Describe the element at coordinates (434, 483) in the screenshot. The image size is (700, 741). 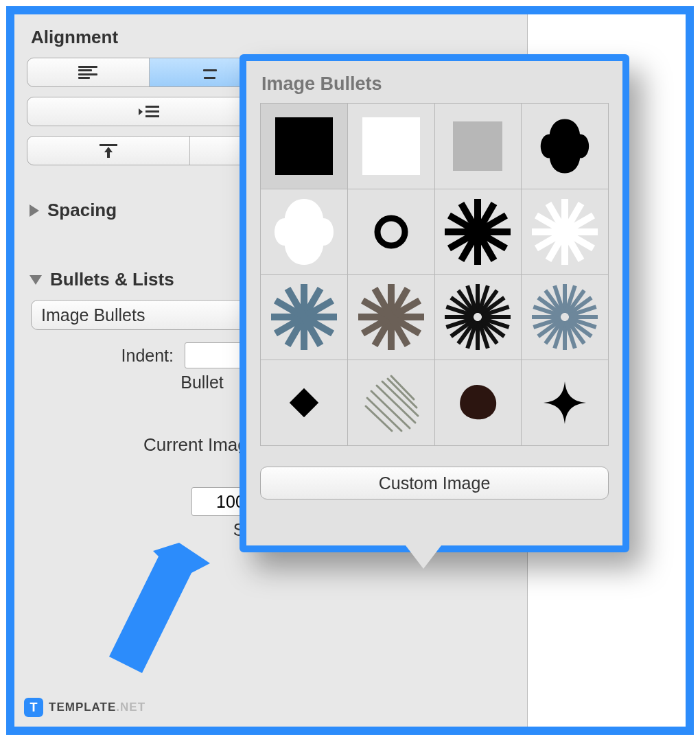
I see `custom-image-button: Custom Image` at that location.